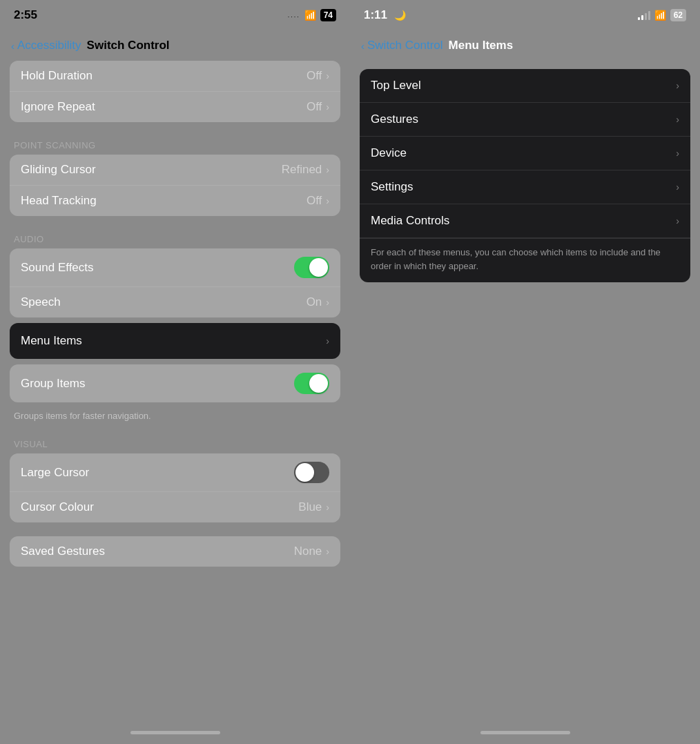 The height and width of the screenshot is (744, 700). What do you see at coordinates (525, 188) in the screenshot?
I see `settings-row: Settings ›` at bounding box center [525, 188].